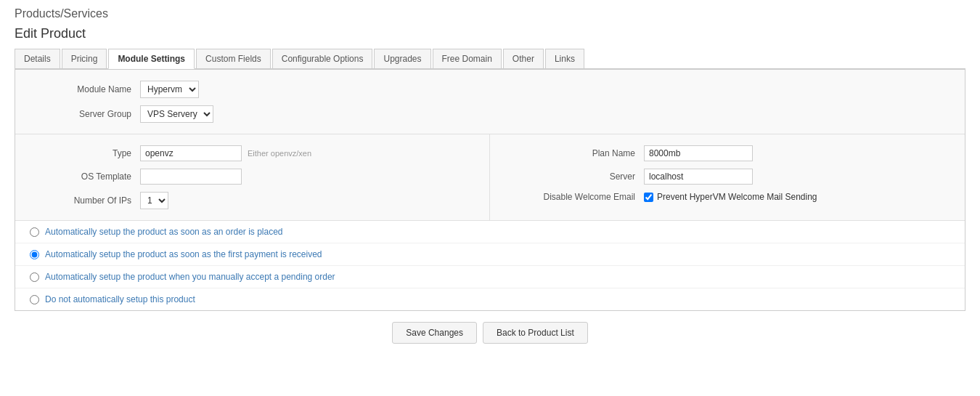 This screenshot has height=396, width=980. I want to click on radio-row-1: Automatically setup the product as soon …, so click(490, 254).